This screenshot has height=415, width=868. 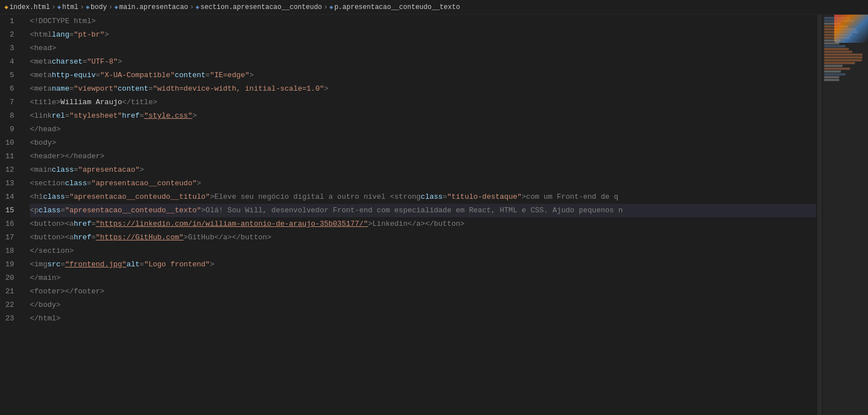 What do you see at coordinates (325, 7) in the screenshot?
I see `breadcrumb-sep5: ›` at bounding box center [325, 7].